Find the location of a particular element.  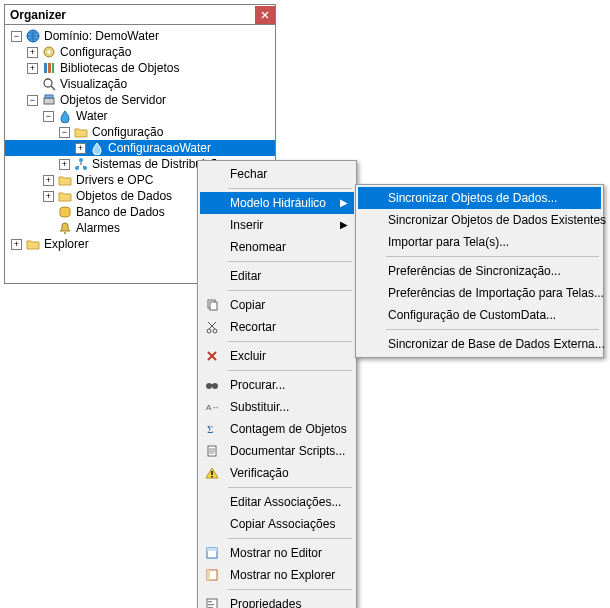

menu-item-copiar-associacoes: Copiar Associações is located at coordinates (277, 524).